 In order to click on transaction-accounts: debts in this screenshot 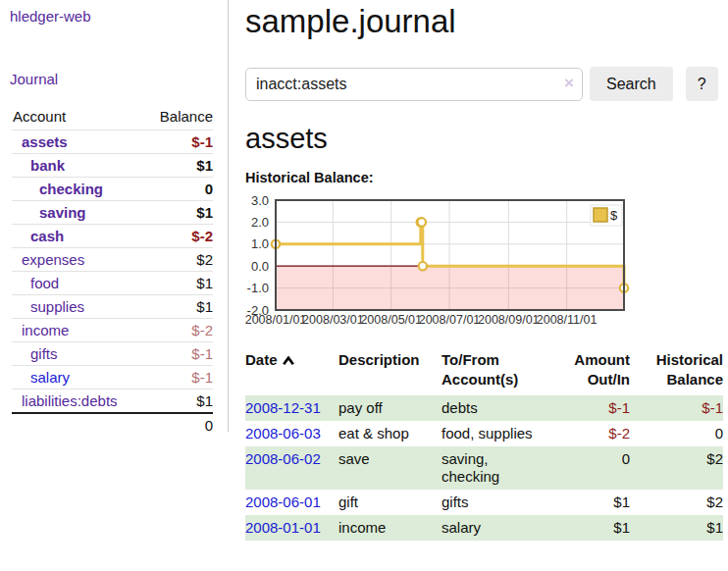, I will do `click(495, 408)`.